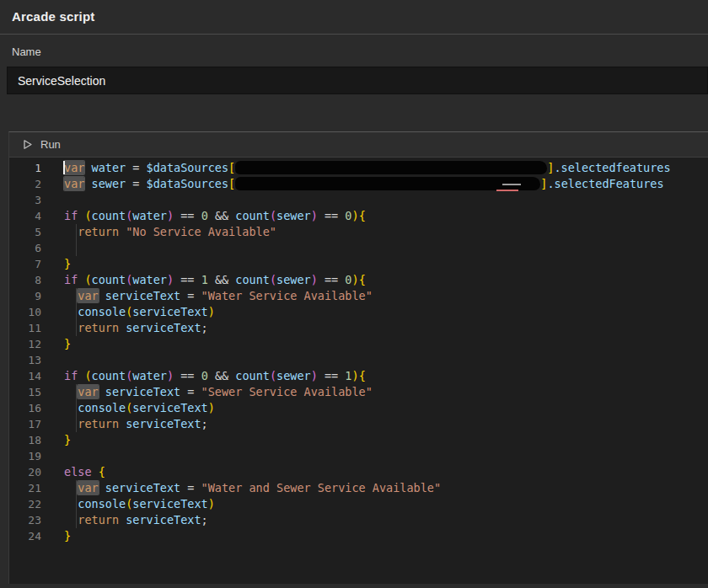  I want to click on code-token: [, so click(232, 184).